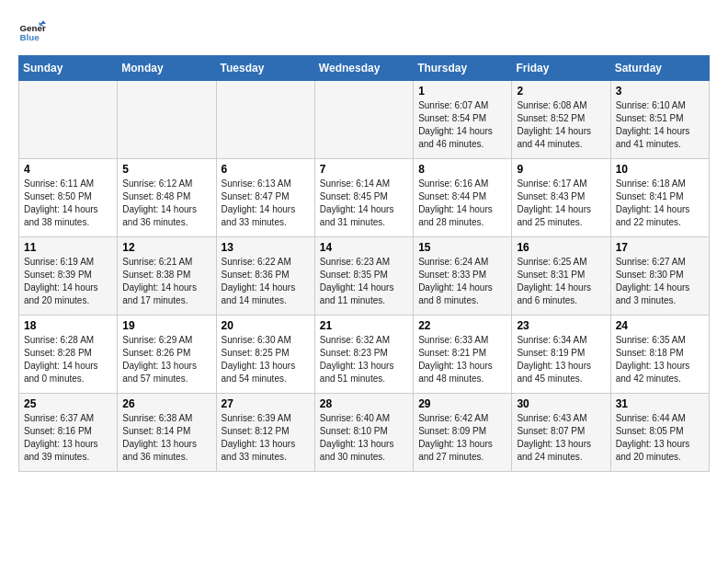 The image size is (728, 563). Describe the element at coordinates (166, 247) in the screenshot. I see `day-number: 12` at that location.